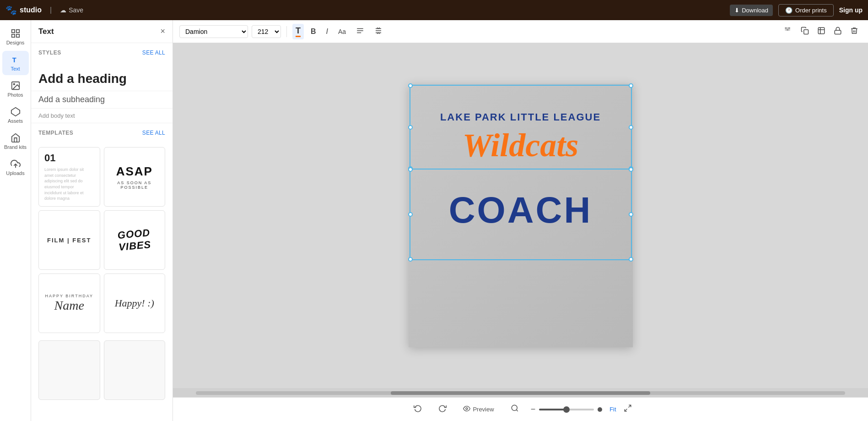  What do you see at coordinates (566, 410) in the screenshot?
I see `zoom-slider` at bounding box center [566, 410].